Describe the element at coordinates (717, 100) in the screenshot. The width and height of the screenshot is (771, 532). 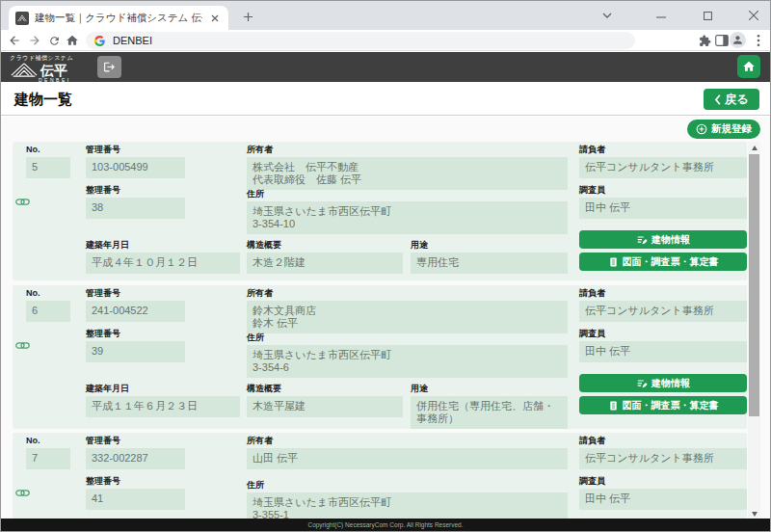
I see `chevron-left-icon` at that location.